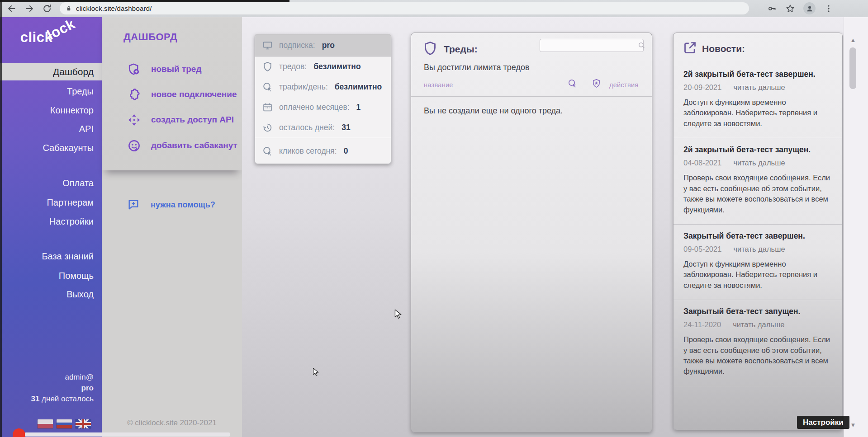 This screenshot has height=437, width=868. What do you see at coordinates (323, 45) in the screenshot?
I see `subscription-header: подписка:pro` at bounding box center [323, 45].